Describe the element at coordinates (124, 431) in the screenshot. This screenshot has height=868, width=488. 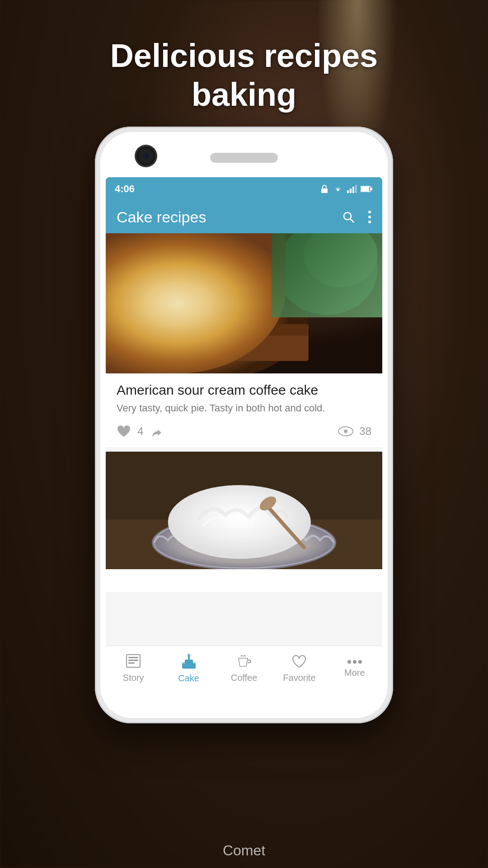
I see `heart-icon` at that location.